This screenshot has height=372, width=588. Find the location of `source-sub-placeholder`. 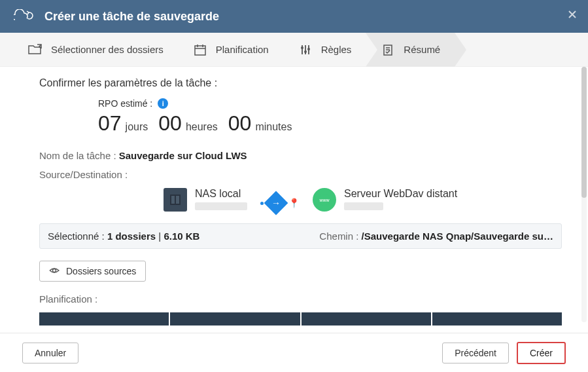

source-sub-placeholder is located at coordinates (221, 206).